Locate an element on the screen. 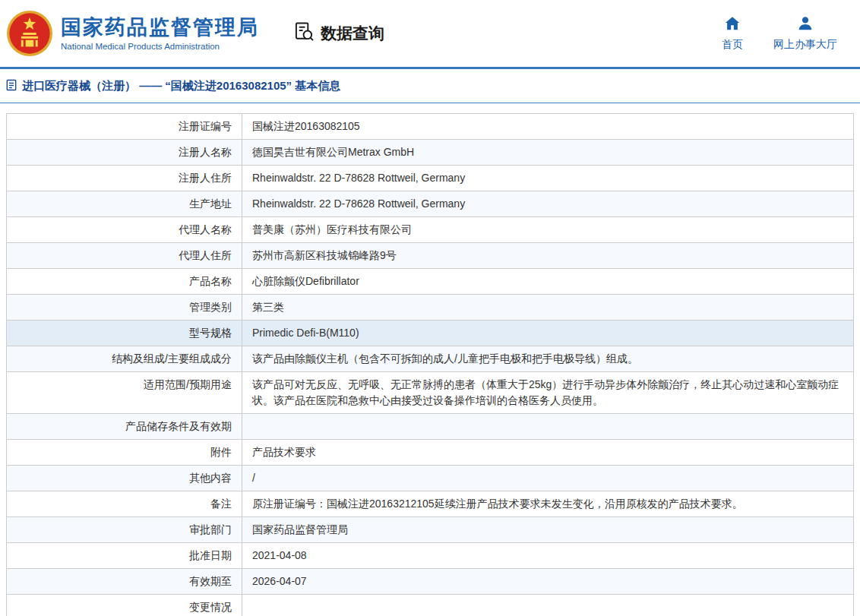 This screenshot has height=616, width=860. table-row: 备注原注册证编号：国械注进20163212105延续注册产品技术要求未发生变化，… is located at coordinates (430, 504).